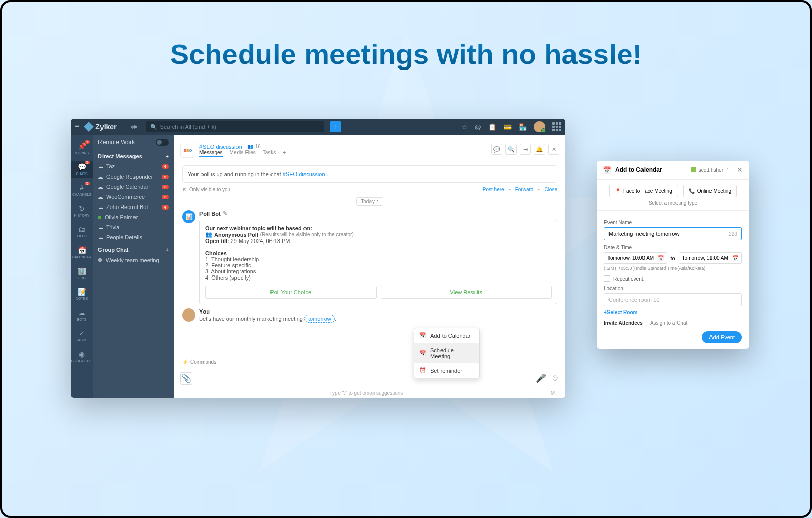 The width and height of the screenshot is (812, 518). What do you see at coordinates (77, 127) in the screenshot?
I see `menu-icon: ≡` at bounding box center [77, 127].